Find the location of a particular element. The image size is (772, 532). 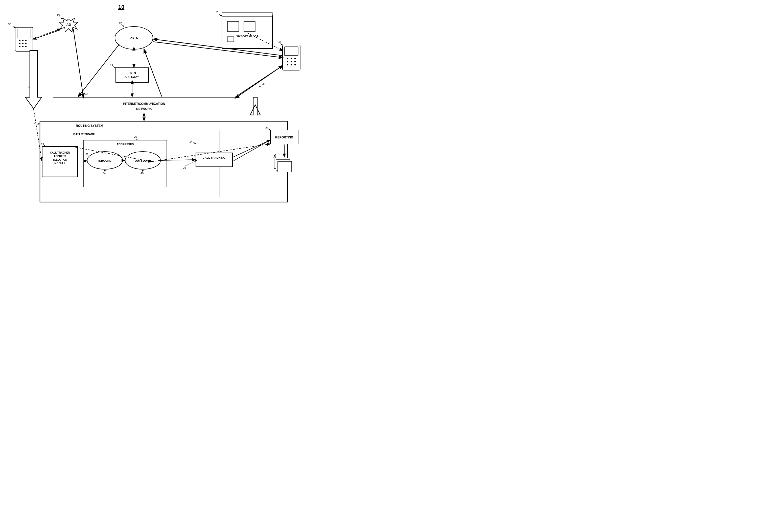

ref-32-label: 32 is located at coordinates (216, 12).